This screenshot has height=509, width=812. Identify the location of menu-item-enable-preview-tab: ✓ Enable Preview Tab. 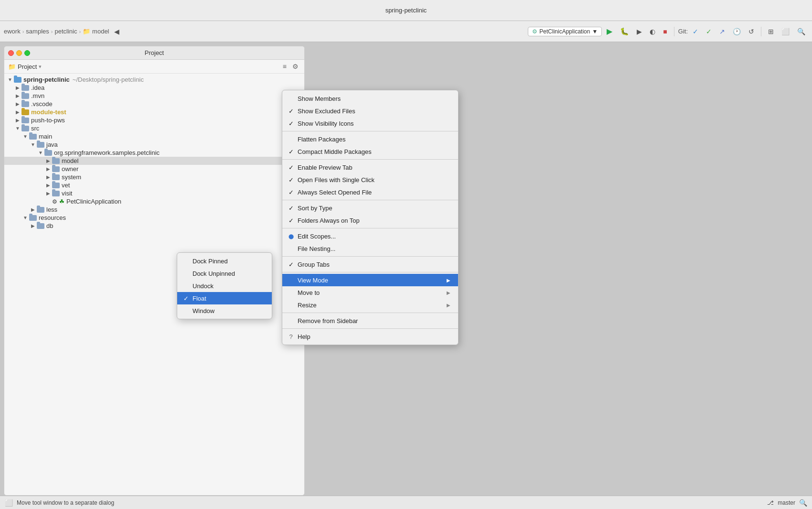
(370, 167).